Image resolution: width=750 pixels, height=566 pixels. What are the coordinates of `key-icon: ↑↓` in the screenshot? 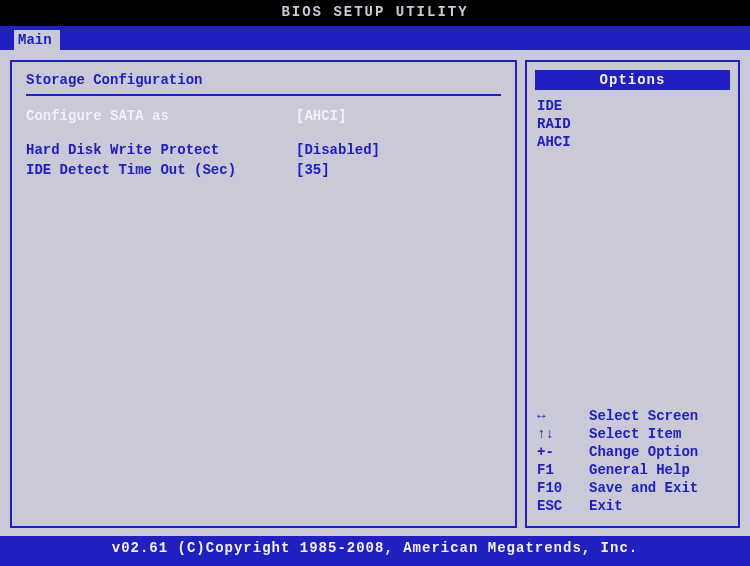 It's located at (563, 434).